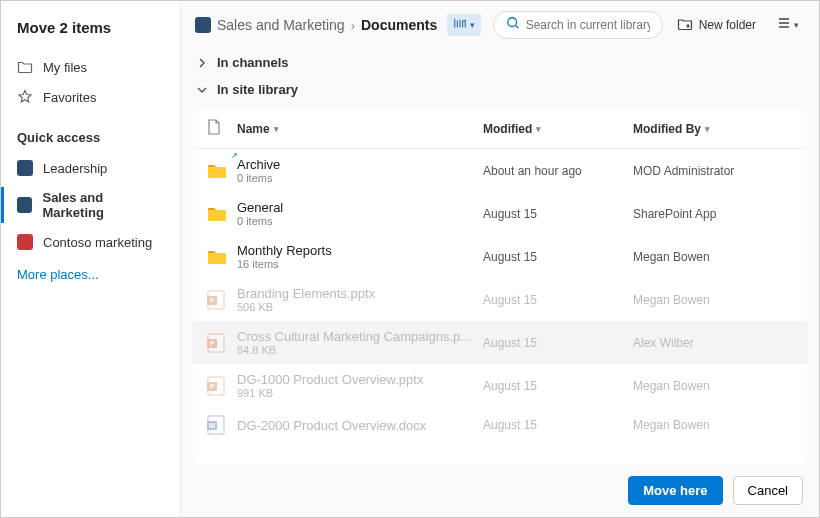  Describe the element at coordinates (253, 62) in the screenshot. I see `section-label: In channels` at that location.